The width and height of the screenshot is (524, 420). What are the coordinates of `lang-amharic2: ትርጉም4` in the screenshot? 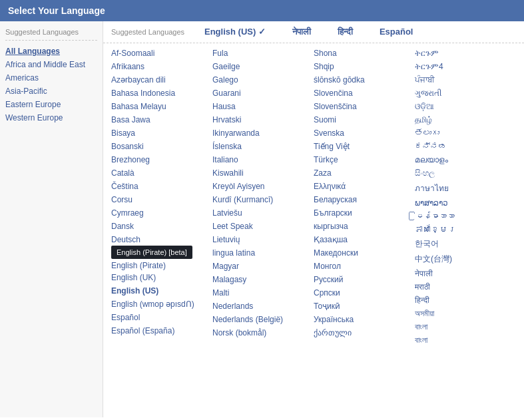 It's located at (465, 67).